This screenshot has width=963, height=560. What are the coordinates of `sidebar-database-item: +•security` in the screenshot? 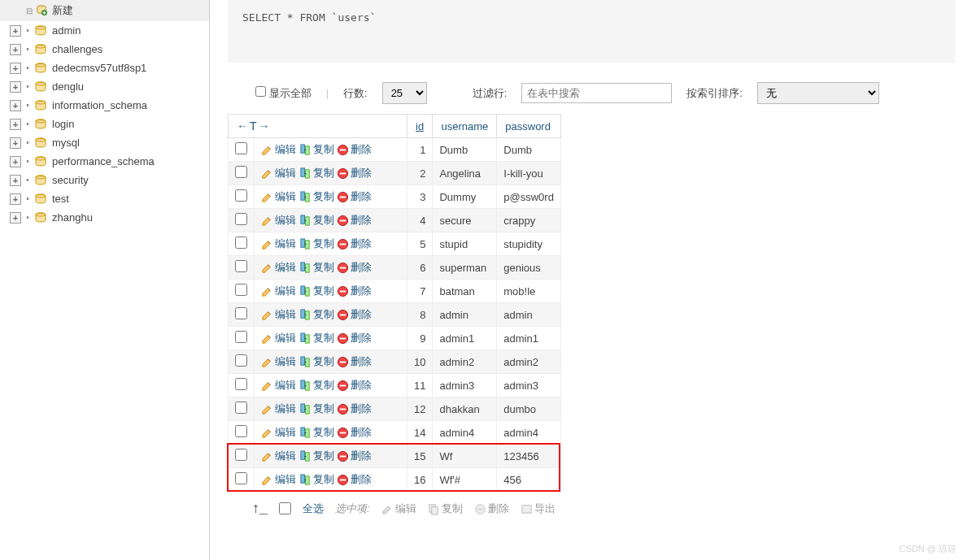 It's located at (104, 180).